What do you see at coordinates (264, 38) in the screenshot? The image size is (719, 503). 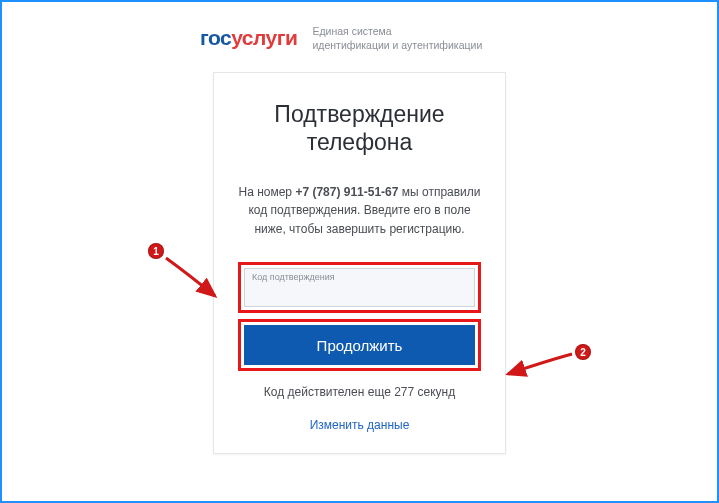 I see `logo-part2: услуги` at bounding box center [264, 38].